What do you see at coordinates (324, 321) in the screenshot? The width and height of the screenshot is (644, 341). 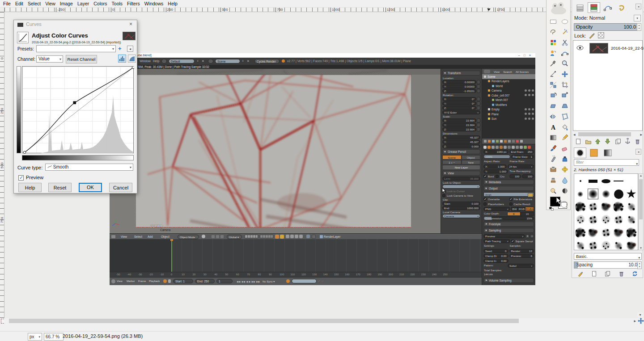 I see `canvas-hscrollbar: ◂▸` at bounding box center [324, 321].